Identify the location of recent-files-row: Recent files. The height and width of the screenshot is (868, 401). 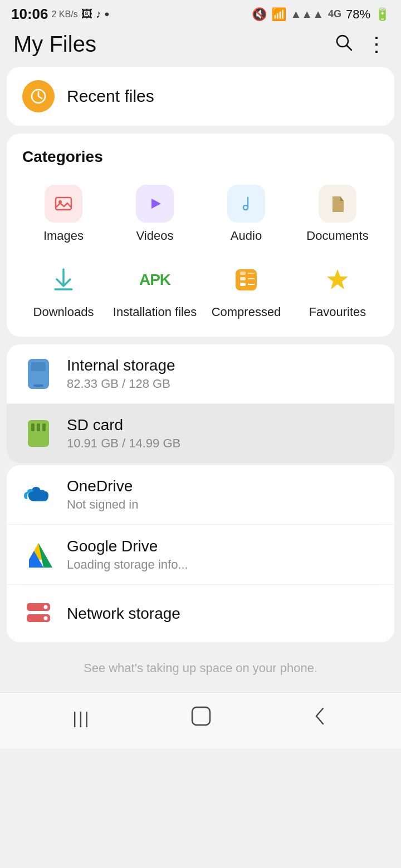
(200, 96).